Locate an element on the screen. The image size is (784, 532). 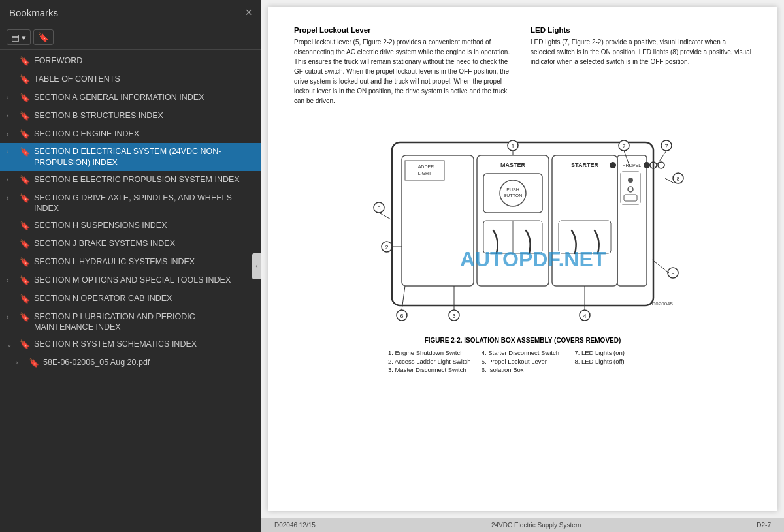
bookmark-item-section-a: ›🔖SECTION A GENERAL INFORMATION INDEX is located at coordinates (131, 98).